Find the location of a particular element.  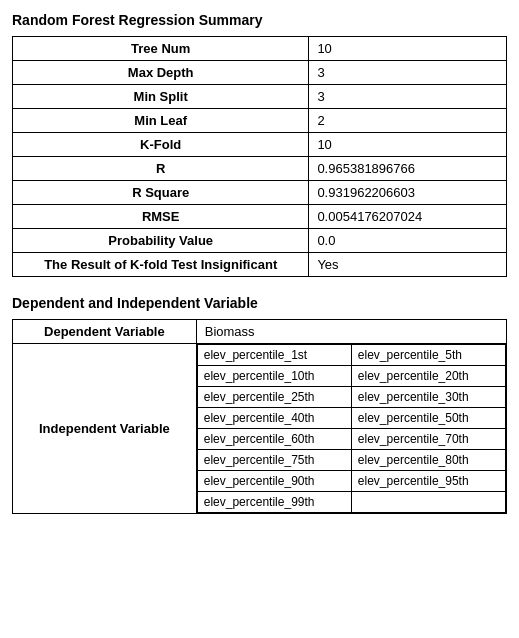

summary-row-label: R is located at coordinates (161, 169).